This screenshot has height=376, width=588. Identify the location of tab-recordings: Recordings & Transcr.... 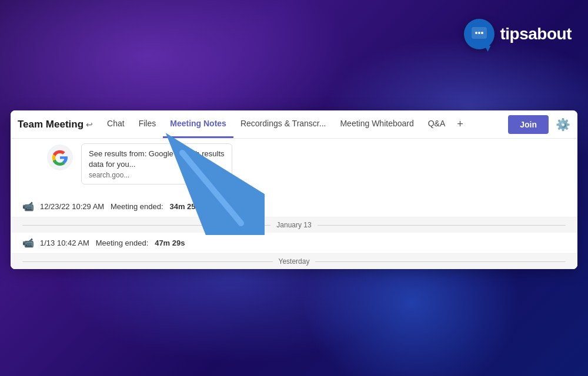
(283, 125).